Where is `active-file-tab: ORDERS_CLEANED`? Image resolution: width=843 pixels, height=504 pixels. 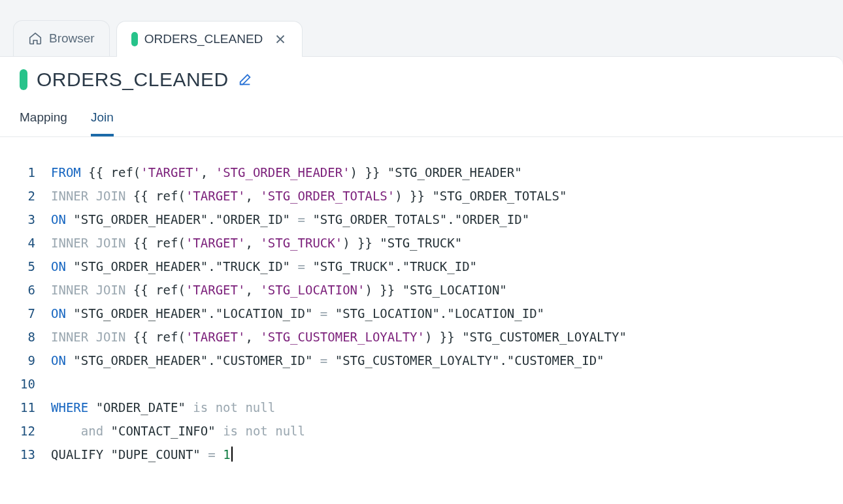 active-file-tab: ORDERS_CLEANED is located at coordinates (210, 39).